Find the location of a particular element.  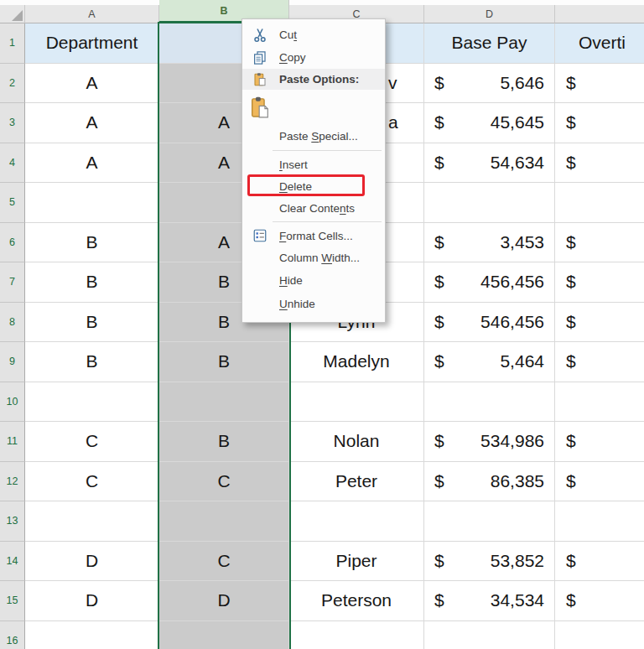

cell-E15: $ is located at coordinates (600, 601).